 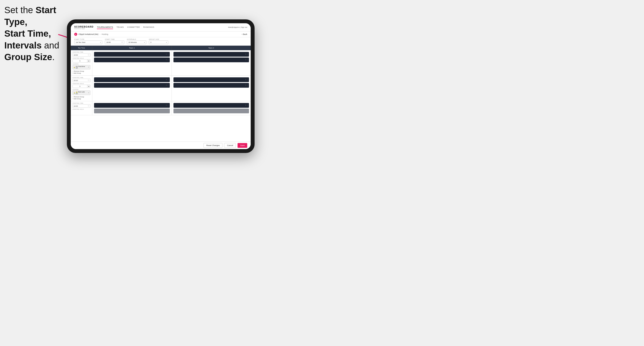 What do you see at coordinates (82, 63) in the screenshot?
I see `tee-group-1-sidebar: STARTING TIME: 10:00 ⓘ STARTING HOLE: 1 …` at bounding box center [82, 63].